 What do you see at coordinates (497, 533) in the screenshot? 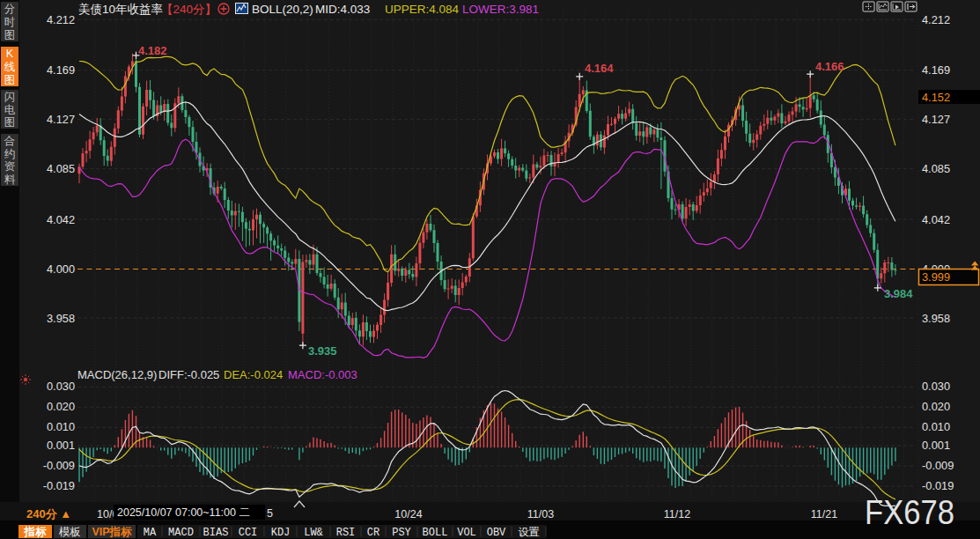
I see `svg-text: OBV` at bounding box center [497, 533].